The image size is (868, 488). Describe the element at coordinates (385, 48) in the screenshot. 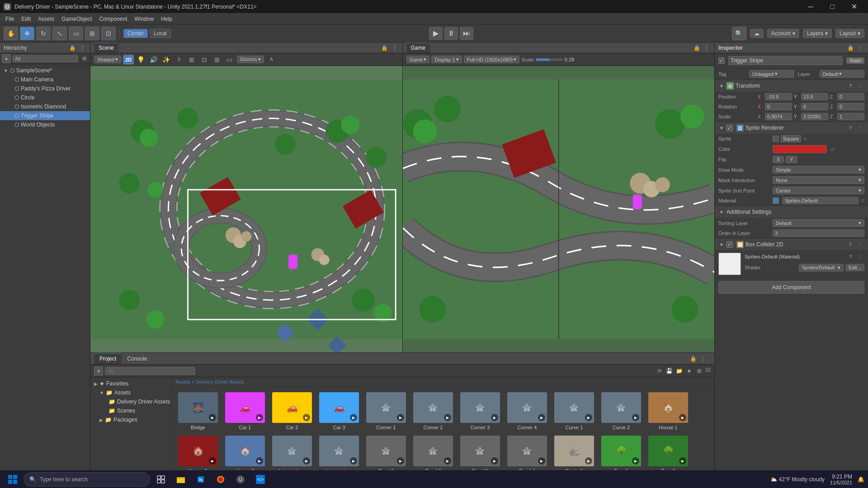

I see `scene-lock-icon: 🔒` at that location.